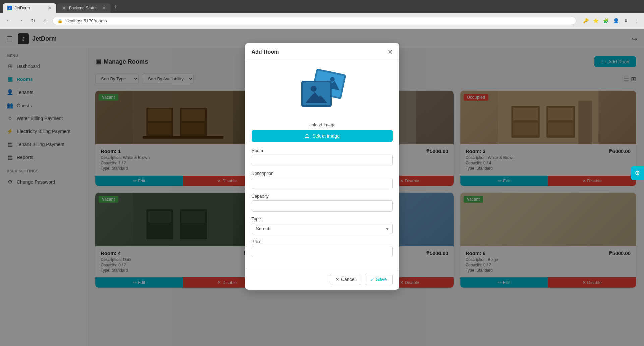  What do you see at coordinates (322, 225) in the screenshot?
I see `type-field-group: Type Select Standard Deluxe Suite` at bounding box center [322, 225].